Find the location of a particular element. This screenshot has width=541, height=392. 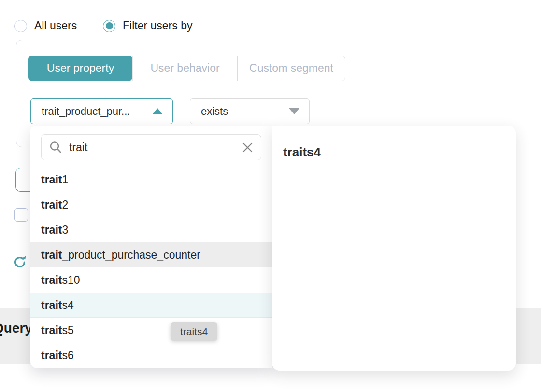

footer-query-label: Query is located at coordinates (16, 328).